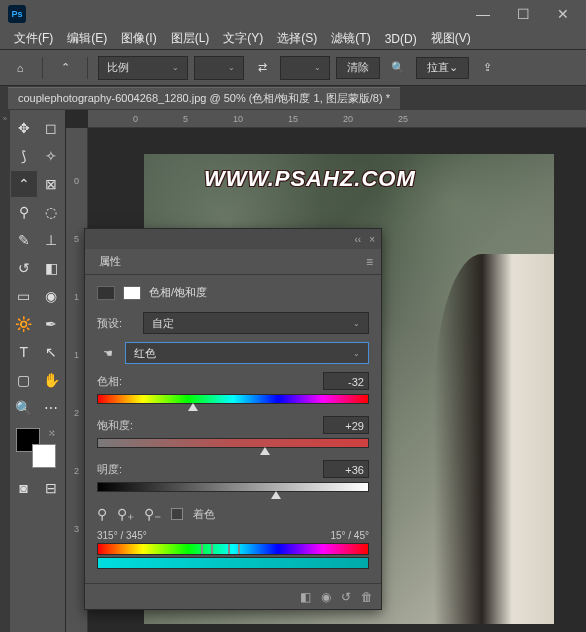 Image resolution: width=586 pixels, height=632 pixels. What do you see at coordinates (177, 514) in the screenshot?
I see `colorize-checkbox` at bounding box center [177, 514].